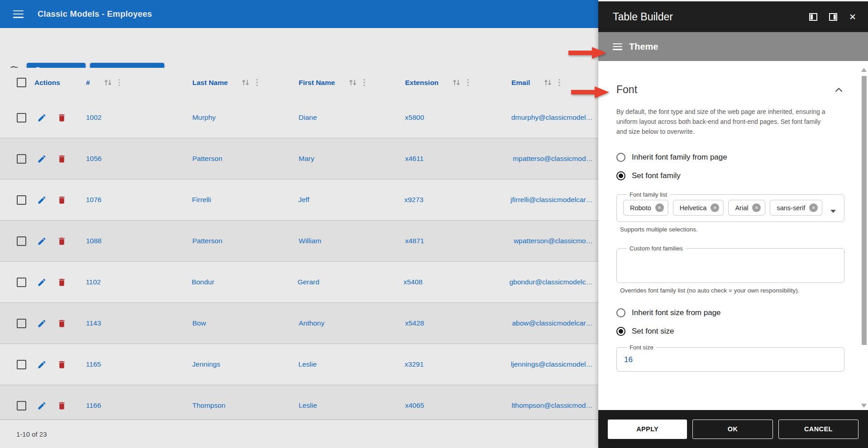  Describe the element at coordinates (731, 230) in the screenshot. I see `font-family-helper: Supports multiple selections.` at that location.